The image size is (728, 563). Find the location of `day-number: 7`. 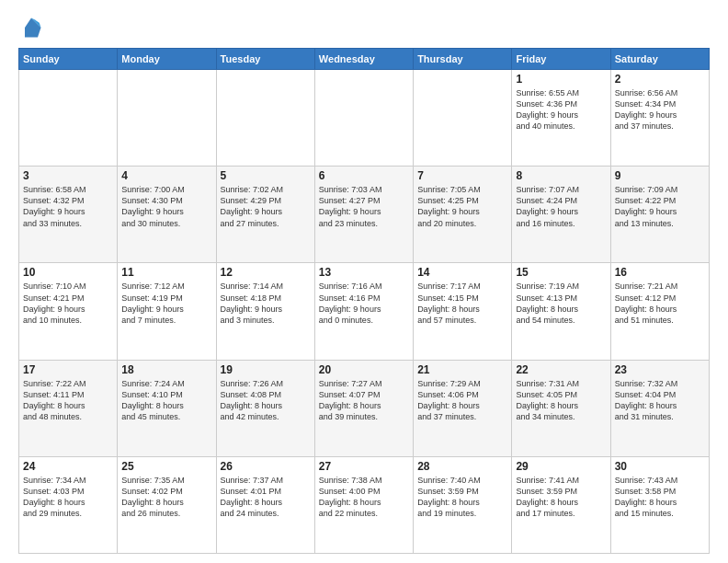

day-number: 7 is located at coordinates (462, 176).